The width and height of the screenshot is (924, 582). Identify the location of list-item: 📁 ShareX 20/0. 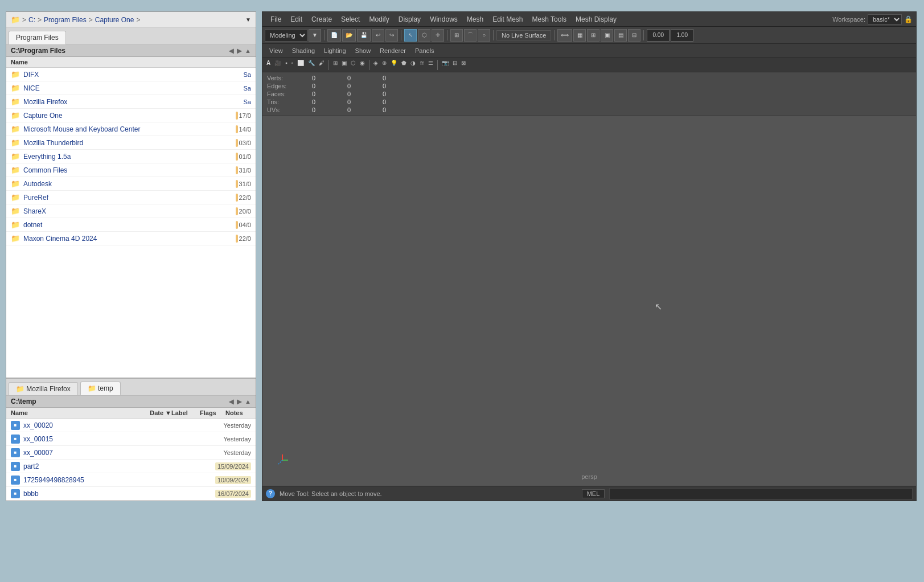
(131, 211).